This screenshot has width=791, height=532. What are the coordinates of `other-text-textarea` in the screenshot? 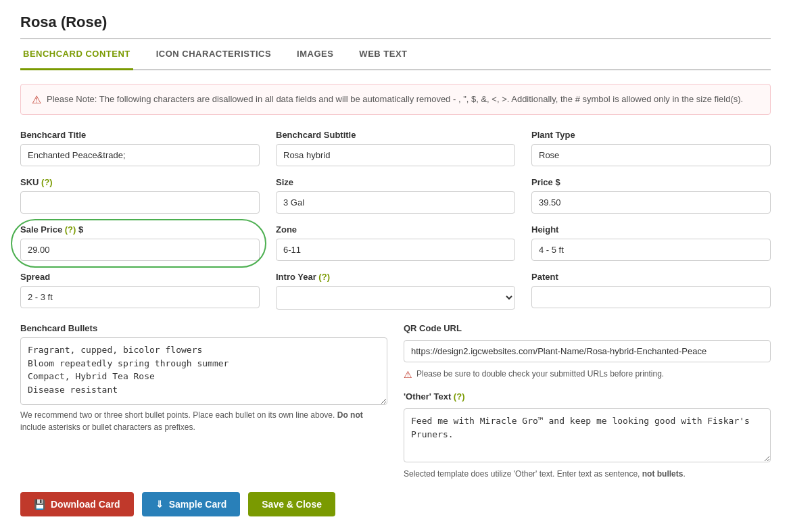 It's located at (587, 435).